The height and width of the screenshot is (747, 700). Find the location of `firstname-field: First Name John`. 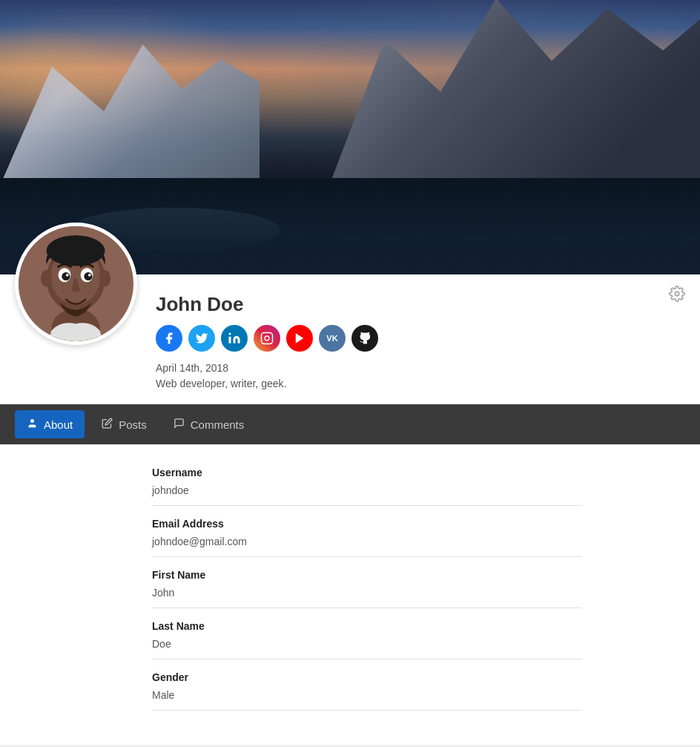

firstname-field: First Name John is located at coordinates (367, 589).